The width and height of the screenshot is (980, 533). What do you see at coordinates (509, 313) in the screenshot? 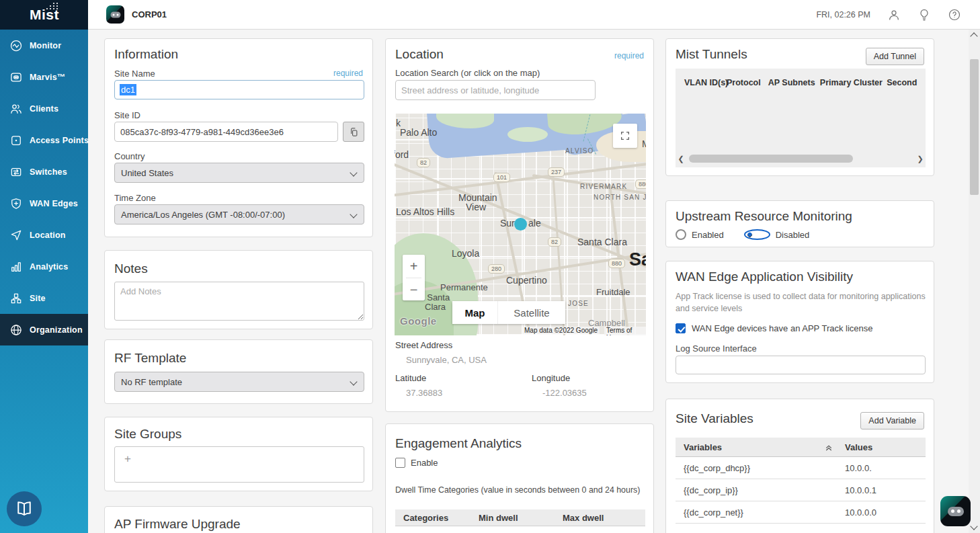
I see `map-type-toggle: Map Satellite` at bounding box center [509, 313].